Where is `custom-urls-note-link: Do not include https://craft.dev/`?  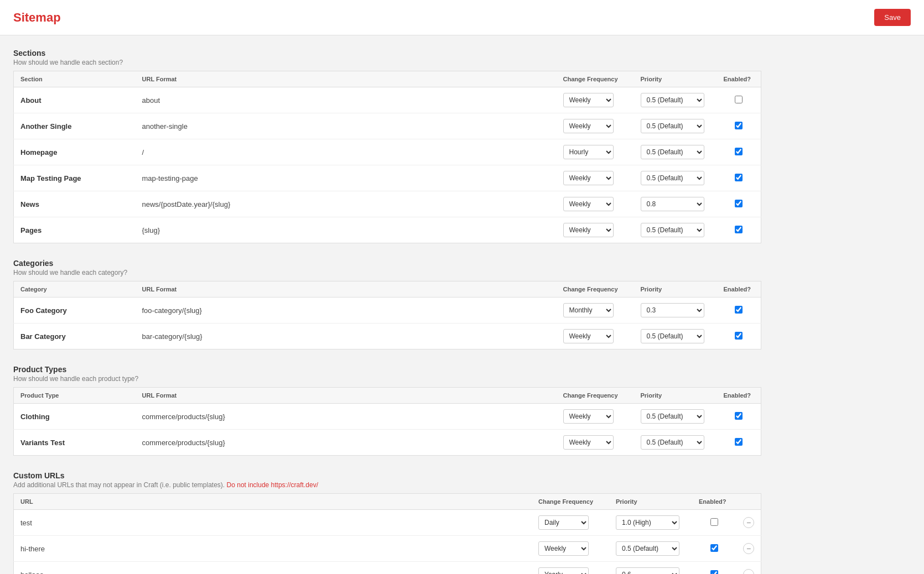
custom-urls-note-link: Do not include https://craft.dev/ is located at coordinates (272, 485).